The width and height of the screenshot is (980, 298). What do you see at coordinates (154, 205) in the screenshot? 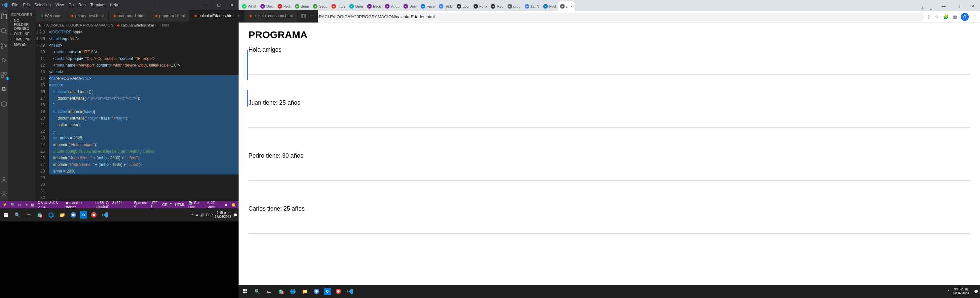
I see `status-encoding: UTF-8` at bounding box center [154, 205].